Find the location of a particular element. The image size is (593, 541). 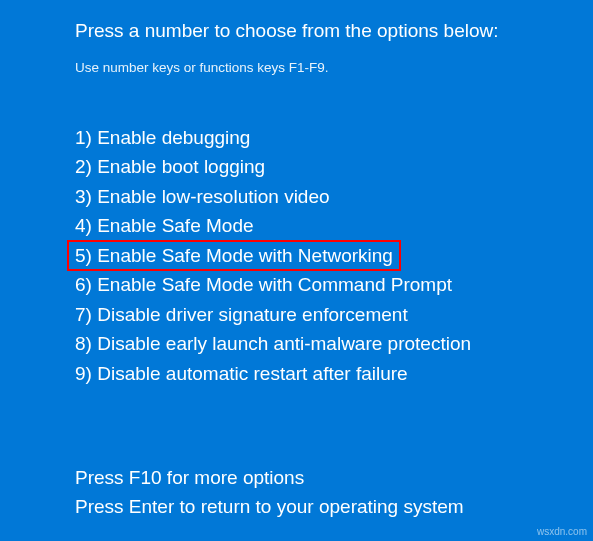

option-number: 3) is located at coordinates (84, 196).